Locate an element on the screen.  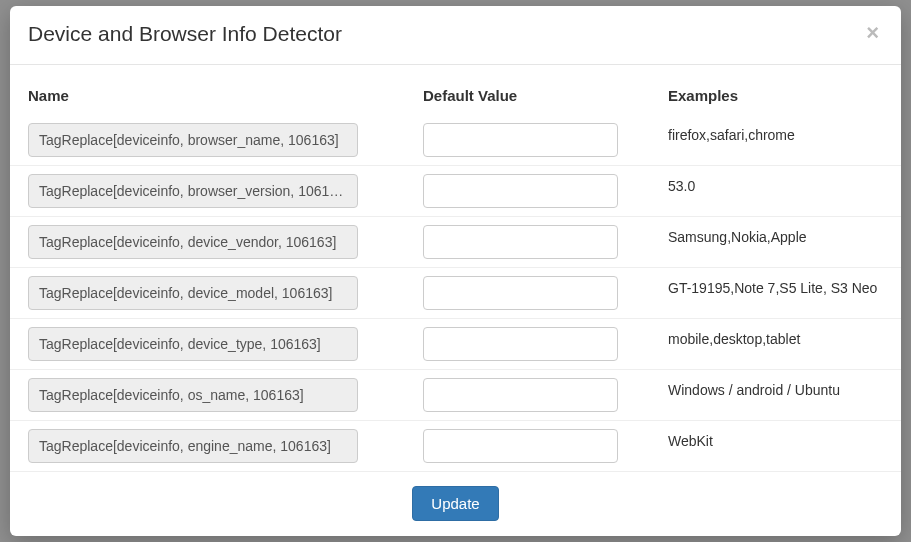
header-examples: Examples is located at coordinates (776, 96).